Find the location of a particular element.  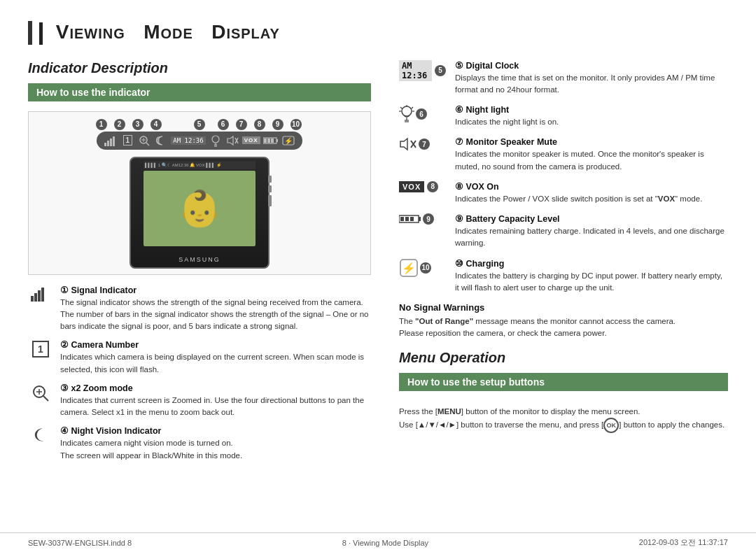

num-8: 8 is located at coordinates (260, 125).